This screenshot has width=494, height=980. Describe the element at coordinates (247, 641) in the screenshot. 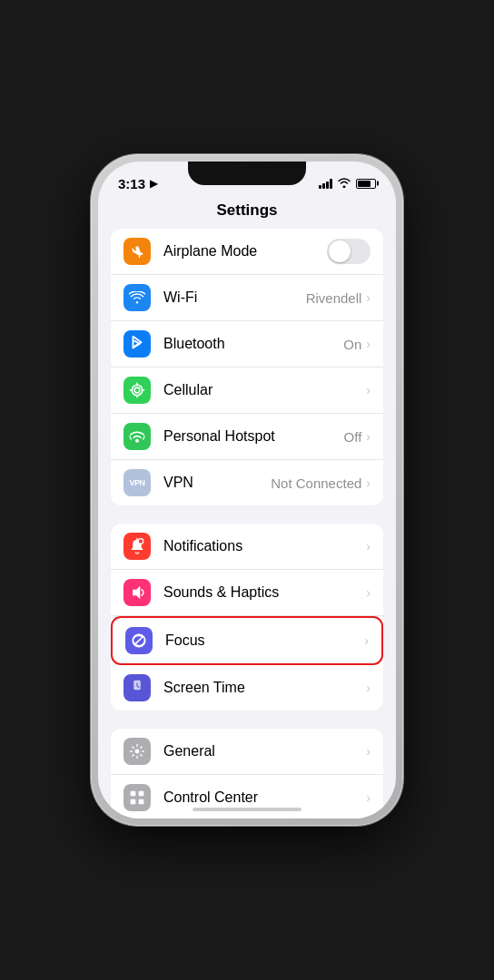

I see `focus-row: Focus ›` at that location.